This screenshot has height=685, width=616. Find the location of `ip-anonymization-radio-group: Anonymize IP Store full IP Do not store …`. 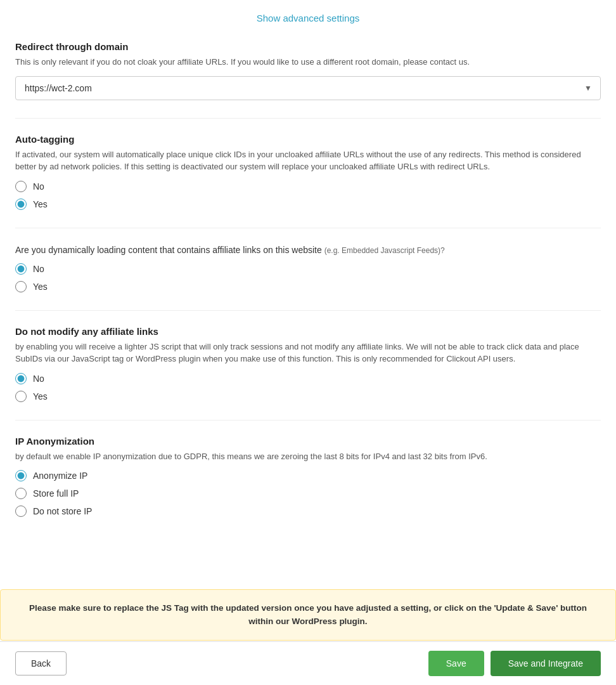

ip-anonymization-radio-group: Anonymize IP Store full IP Do not store … is located at coordinates (308, 493).